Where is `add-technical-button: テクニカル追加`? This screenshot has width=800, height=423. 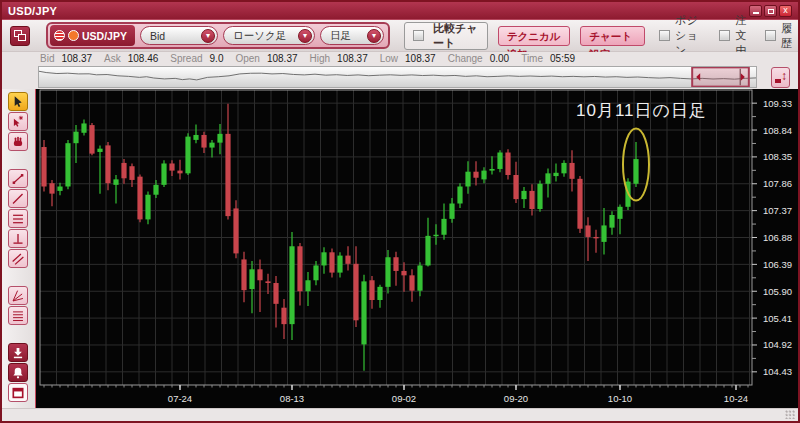
add-technical-button: テクニカル追加 is located at coordinates (534, 36).